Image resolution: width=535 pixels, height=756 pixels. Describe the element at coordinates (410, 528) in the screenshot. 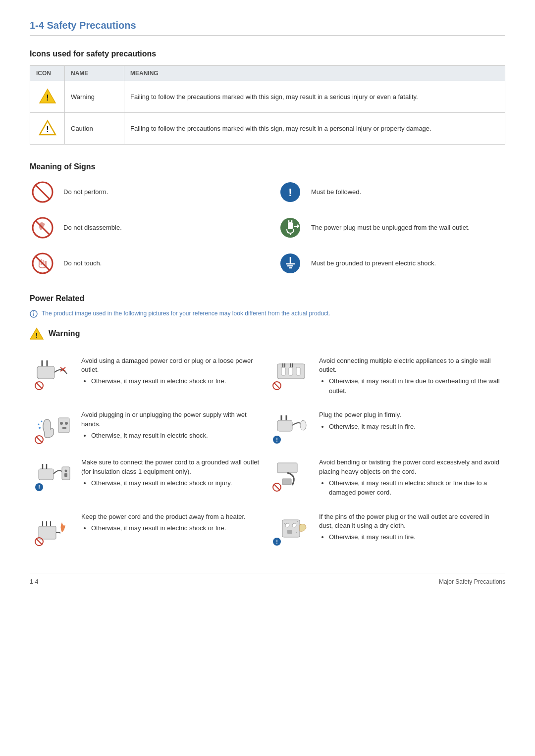

I see `power-content-dust-pins: If the pins of the power plug or the wal…` at that location.